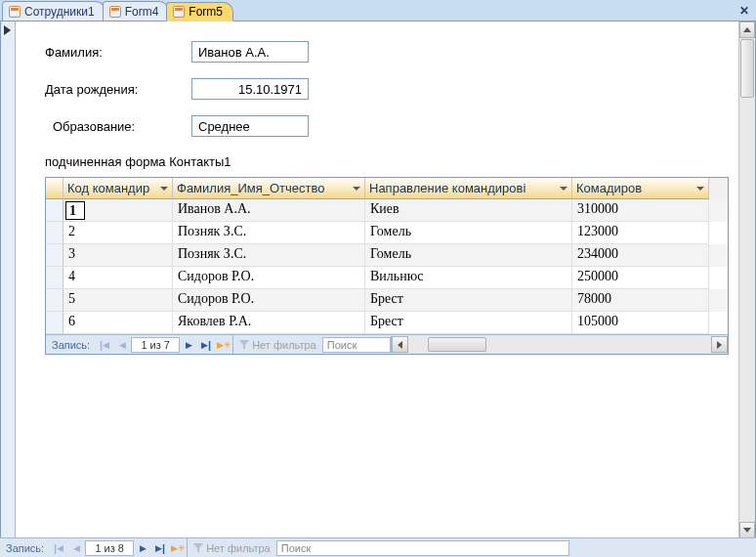  Describe the element at coordinates (118, 322) in the screenshot. I see `cell-code: 6` at that location.